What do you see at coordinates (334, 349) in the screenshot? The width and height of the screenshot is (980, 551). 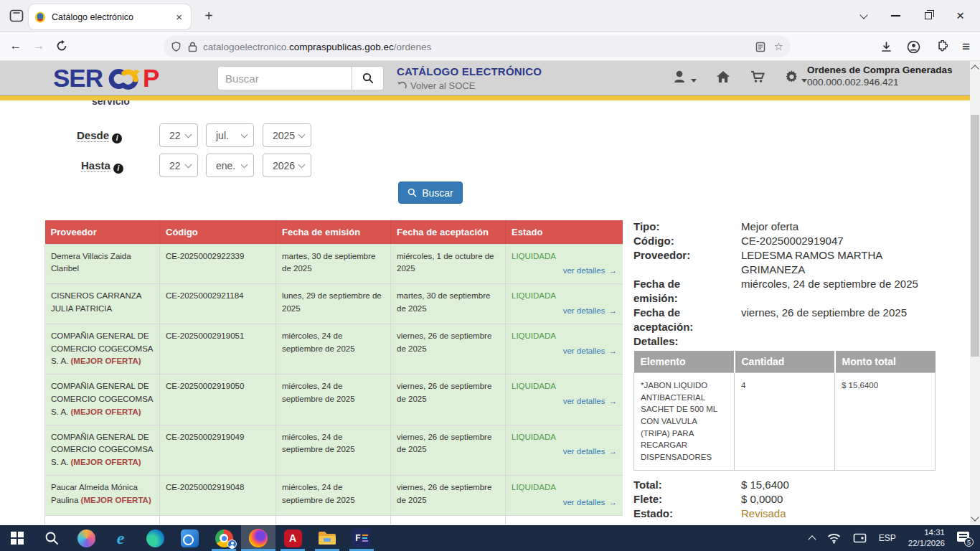 I see `fecha-emision-cell: miércoles, 24 de septiembre de 2025` at bounding box center [334, 349].